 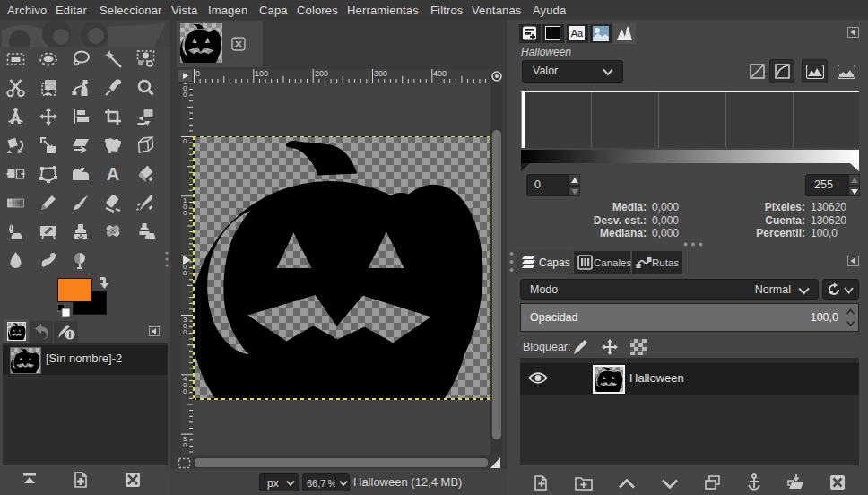 I want to click on svg-text: 100, so click(x=262, y=74).